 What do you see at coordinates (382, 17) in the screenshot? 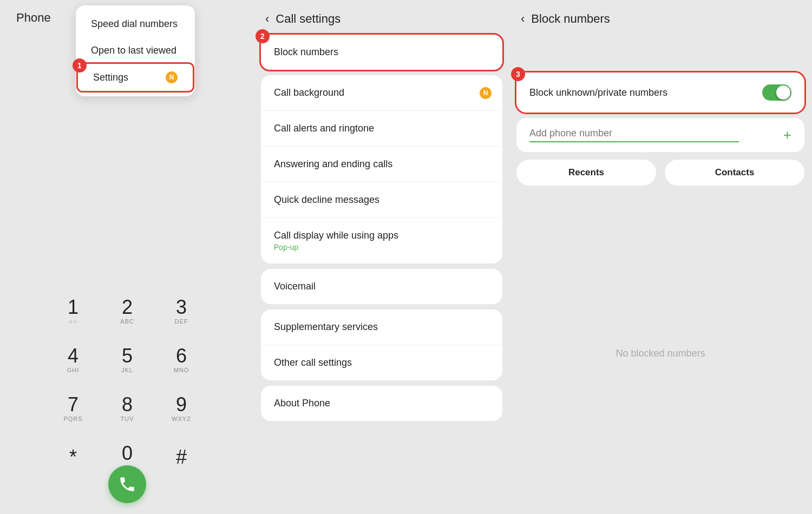
I see `middle-header: ‹ Call settings` at bounding box center [382, 17].